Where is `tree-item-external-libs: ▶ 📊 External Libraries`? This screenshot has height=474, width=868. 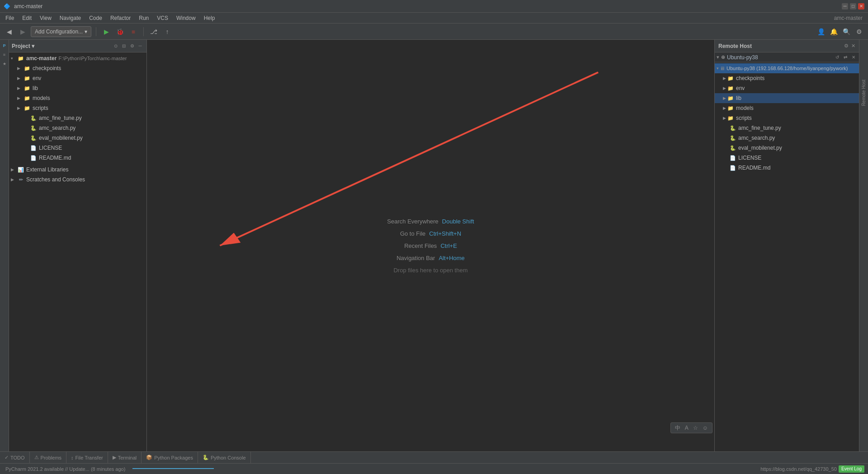
tree-item-external-libs: ▶ 📊 External Libraries is located at coordinates (78, 170).